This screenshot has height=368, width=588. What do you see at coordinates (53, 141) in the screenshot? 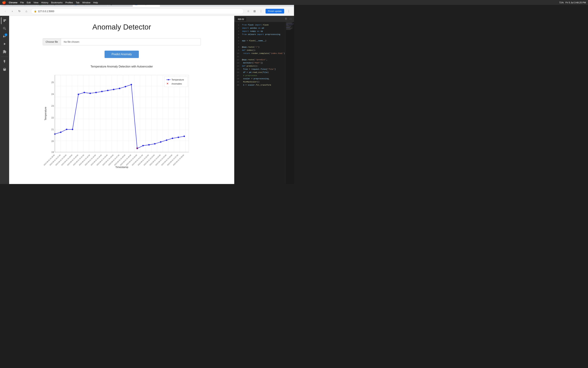
I see `svg-text: 20` at bounding box center [53, 141].